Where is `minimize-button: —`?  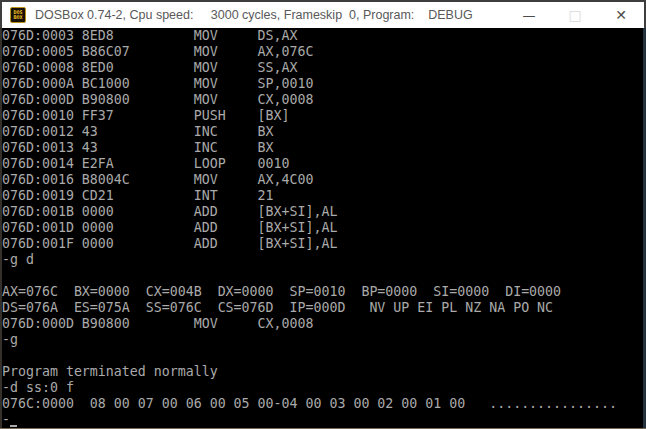
minimize-button: — is located at coordinates (529, 15).